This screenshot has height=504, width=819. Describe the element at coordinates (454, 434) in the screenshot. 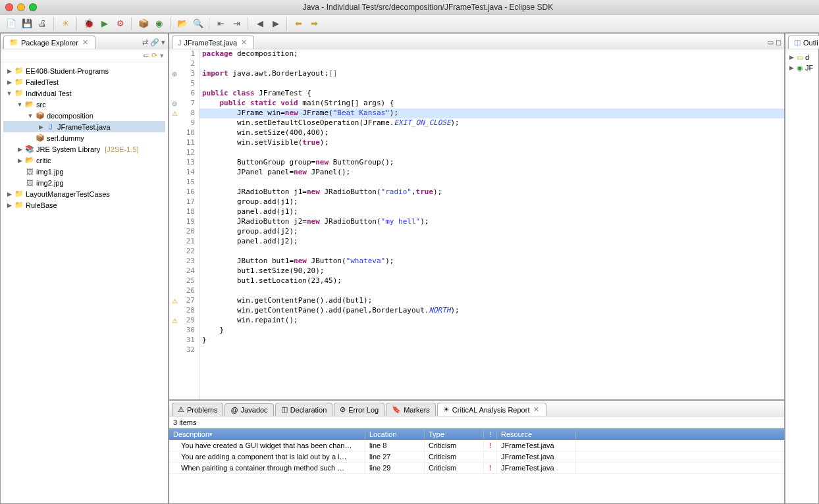

I see `column-header: Type` at that location.